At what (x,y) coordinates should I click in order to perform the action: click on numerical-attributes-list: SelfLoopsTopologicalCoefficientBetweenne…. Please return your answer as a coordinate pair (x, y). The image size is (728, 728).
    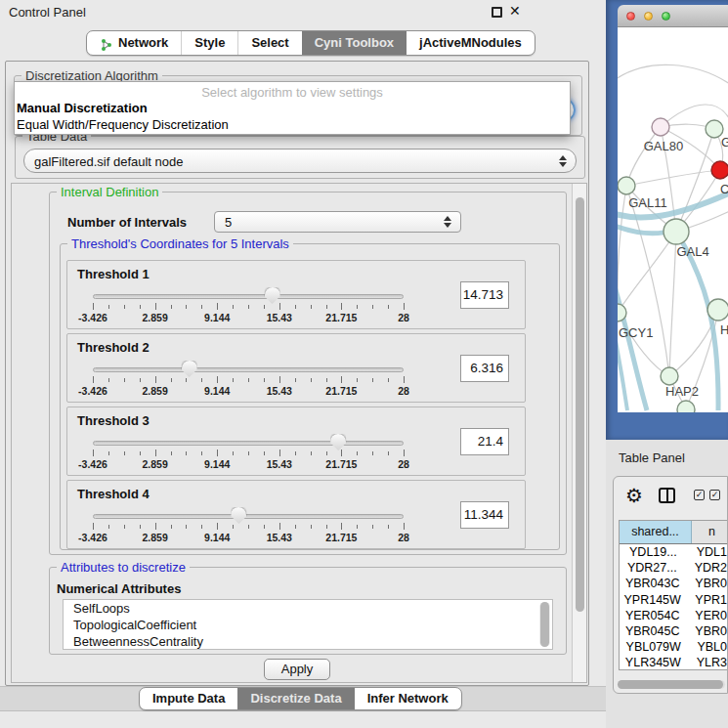
    Looking at the image, I should click on (308, 624).